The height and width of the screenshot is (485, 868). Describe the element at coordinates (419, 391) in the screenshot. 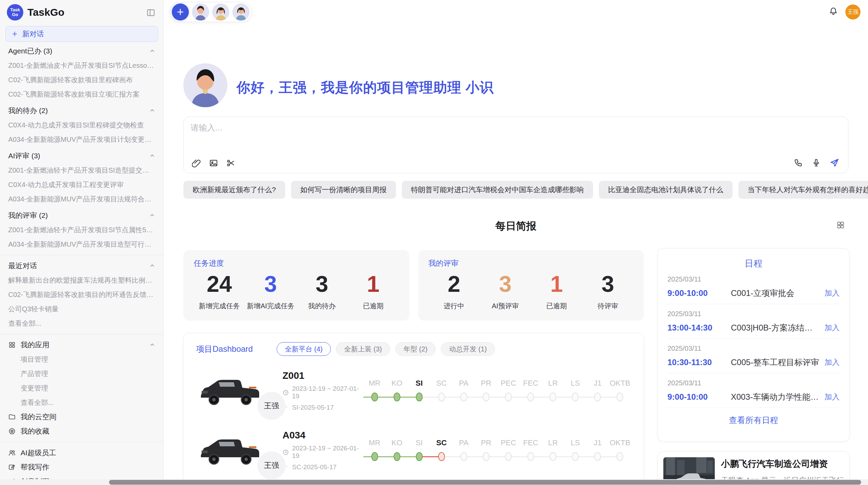

I see `milestone: SI` at that location.